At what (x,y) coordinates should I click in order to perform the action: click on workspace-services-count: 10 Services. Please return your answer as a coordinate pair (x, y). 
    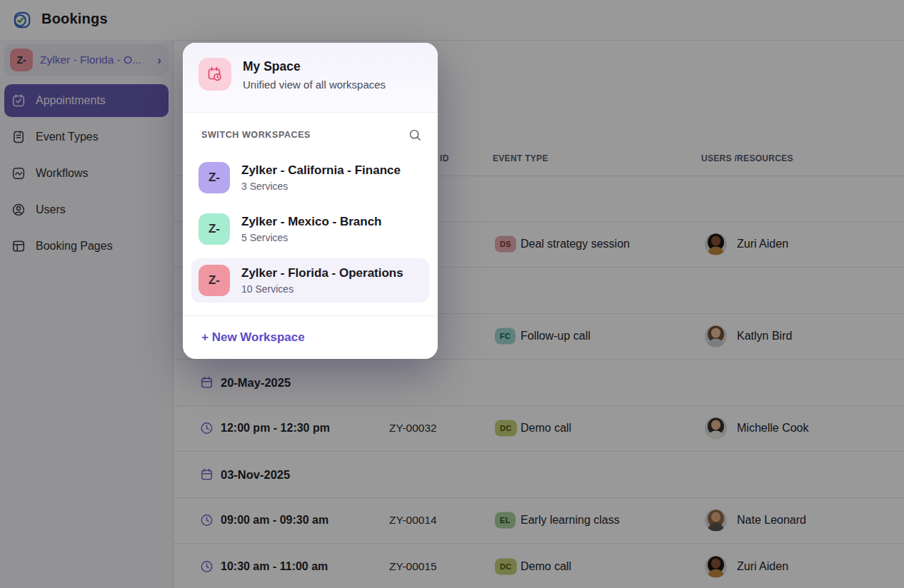
    Looking at the image, I should click on (323, 289).